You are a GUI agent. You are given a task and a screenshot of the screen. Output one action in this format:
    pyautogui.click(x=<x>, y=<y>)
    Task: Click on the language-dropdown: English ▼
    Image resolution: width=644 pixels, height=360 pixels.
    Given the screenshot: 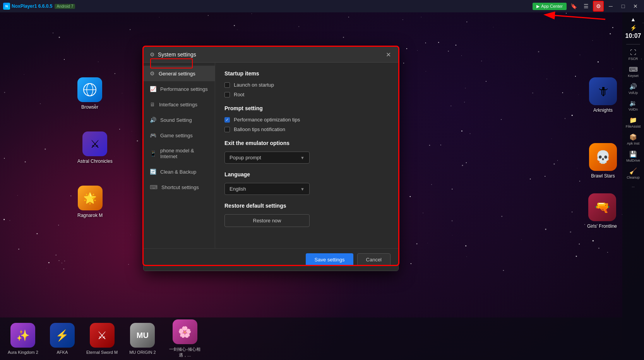 What is the action you would take?
    pyautogui.click(x=267, y=189)
    